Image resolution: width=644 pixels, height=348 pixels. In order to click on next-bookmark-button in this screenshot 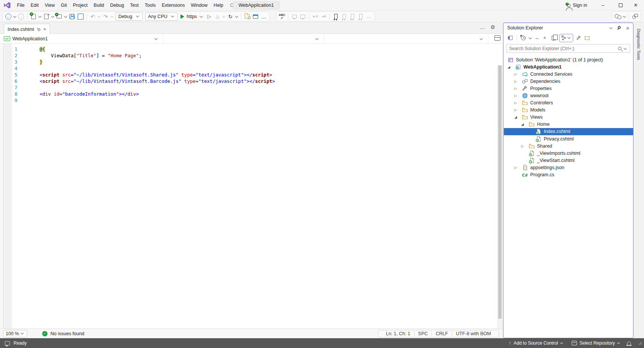, I will do `click(352, 17)`.